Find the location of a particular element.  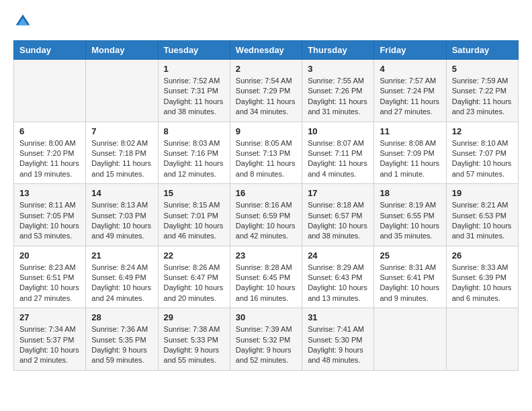

cell-info: Sunrise: 7:39 AM Sunset: 5:32 PM Dayligh… is located at coordinates (266, 345).